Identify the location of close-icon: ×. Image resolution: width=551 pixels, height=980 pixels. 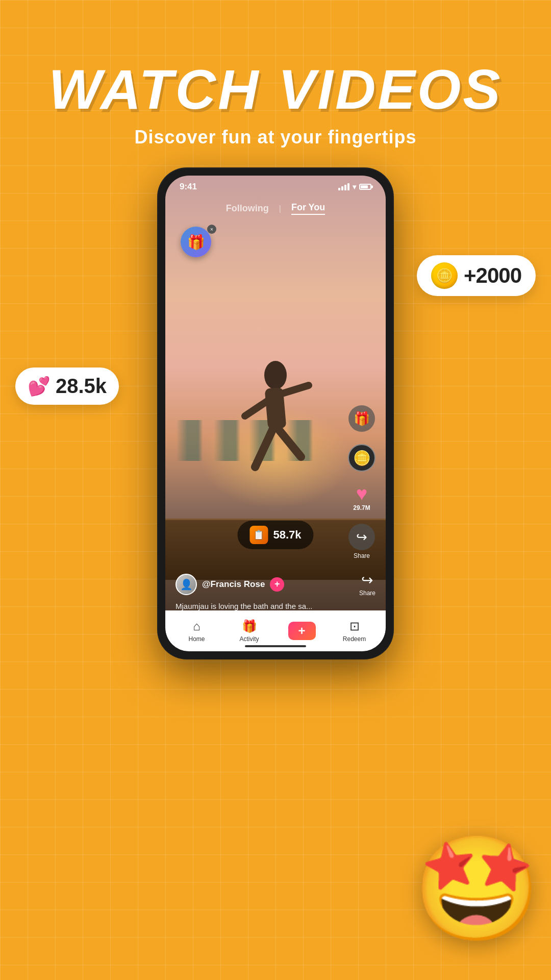
(212, 229).